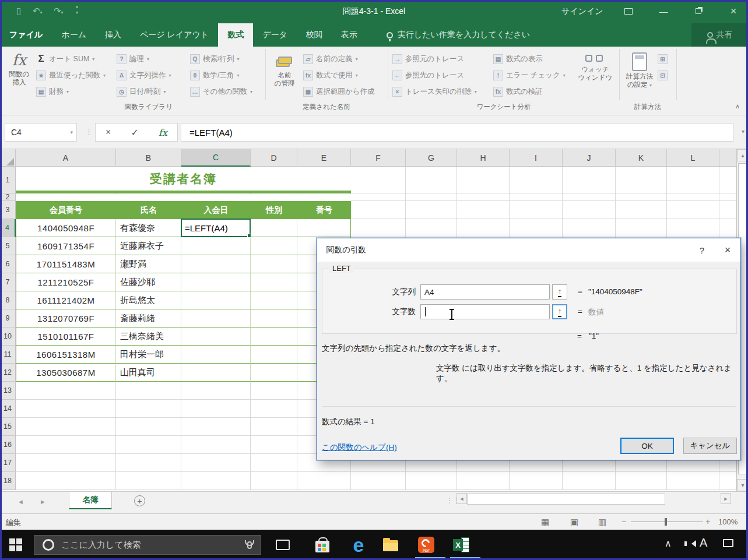 This screenshot has height=560, width=748. What do you see at coordinates (545, 522) in the screenshot?
I see `normal-view-icon: ▦` at bounding box center [545, 522].